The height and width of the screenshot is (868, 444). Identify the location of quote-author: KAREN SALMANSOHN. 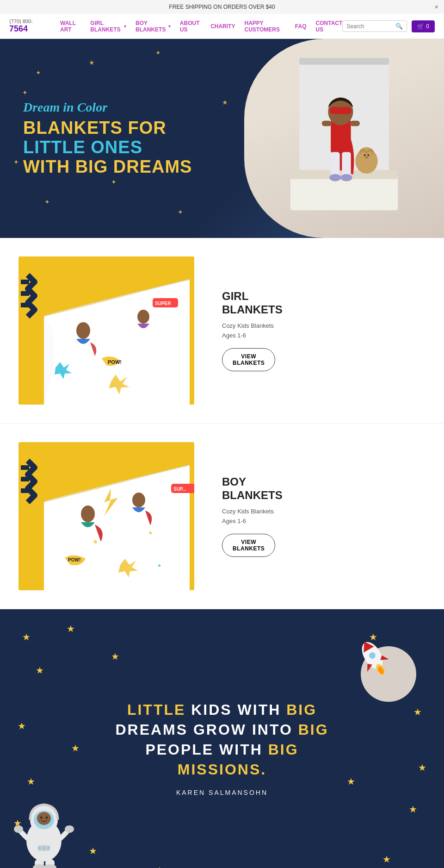
(222, 793).